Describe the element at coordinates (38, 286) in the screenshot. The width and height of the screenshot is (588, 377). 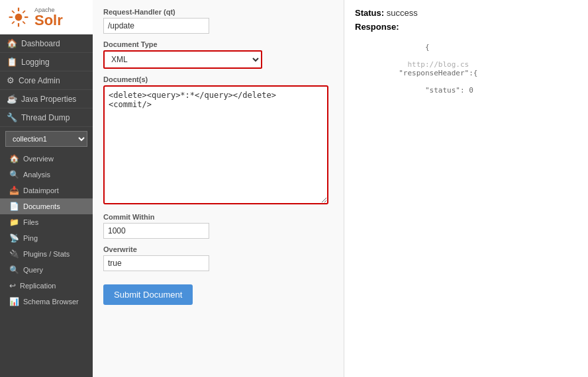
I see `replication-label: Replication` at that location.